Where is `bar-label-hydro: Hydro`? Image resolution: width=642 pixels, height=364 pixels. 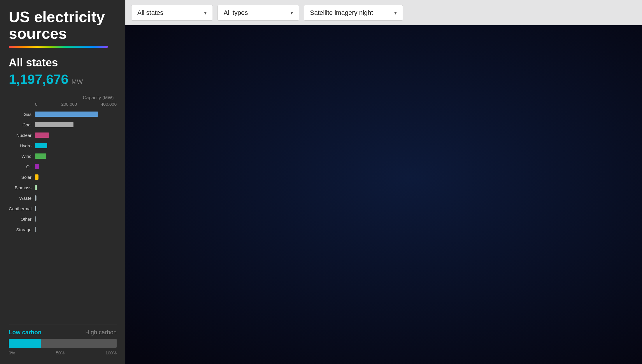 bar-label-hydro: Hydro is located at coordinates (22, 146).